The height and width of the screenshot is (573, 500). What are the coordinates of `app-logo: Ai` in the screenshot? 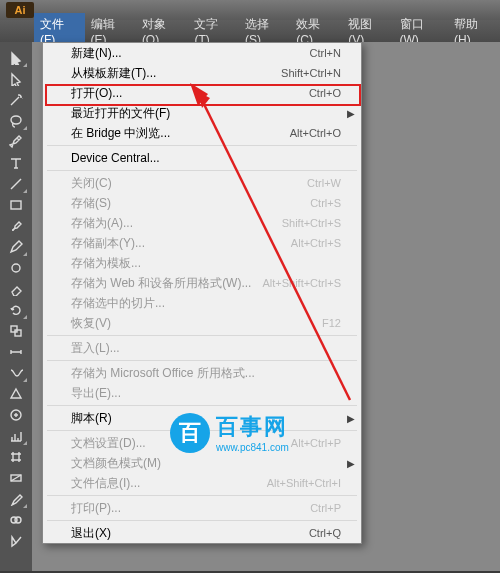 It's located at (20, 10).